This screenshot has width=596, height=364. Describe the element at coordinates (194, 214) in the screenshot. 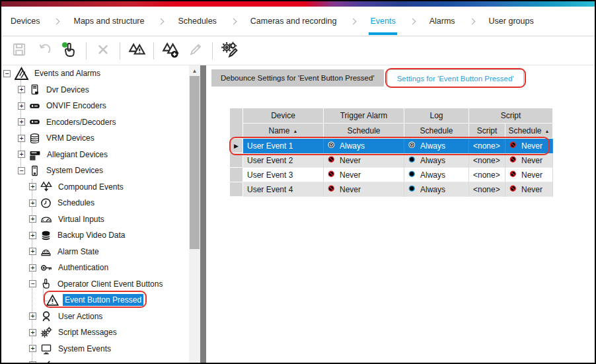

I see `tree-scrollbar: ▲` at that location.